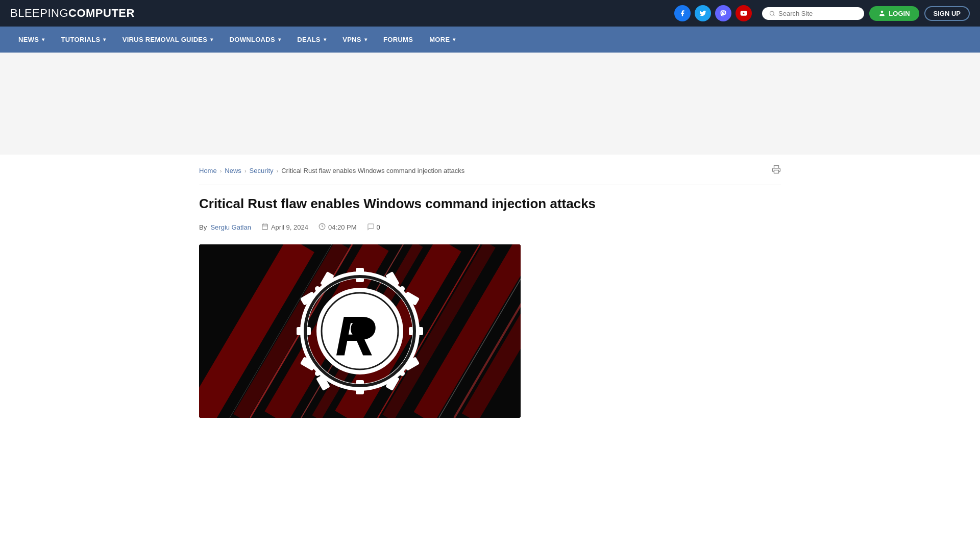  What do you see at coordinates (265, 228) in the screenshot?
I see `calendar-icon` at bounding box center [265, 228].